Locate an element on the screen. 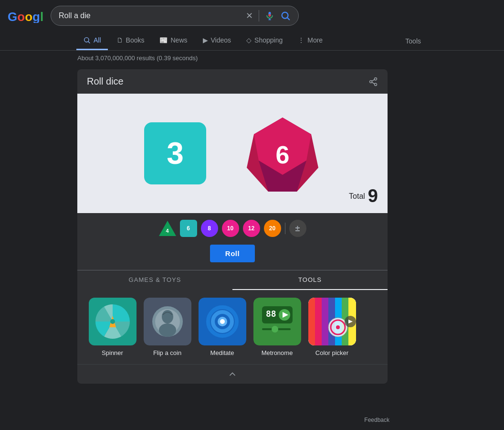  dice-selector: 4 6 8 10 12 20 ± is located at coordinates (232, 227).